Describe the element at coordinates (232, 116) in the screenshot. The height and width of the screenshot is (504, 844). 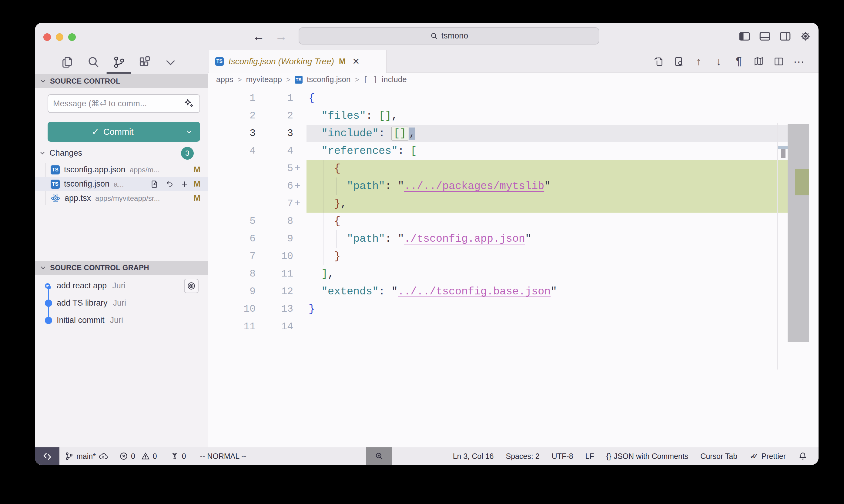
I see `line-number-original: 2` at that location.